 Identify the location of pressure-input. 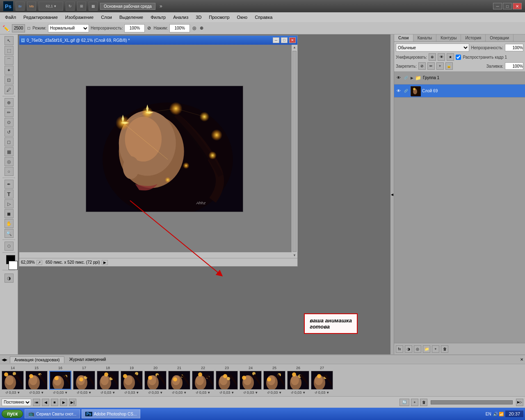
(180, 28).